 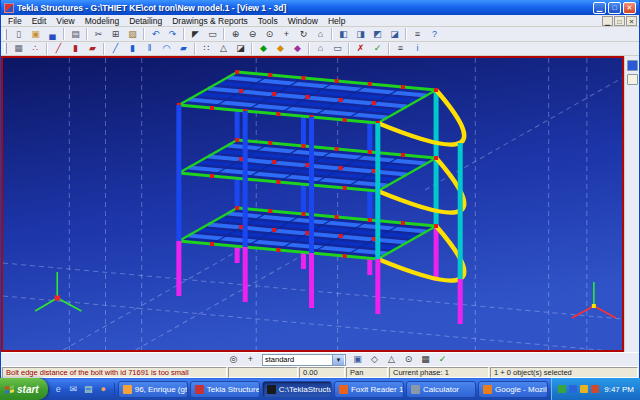 What do you see at coordinates (65, 20) in the screenshot?
I see `menu-view: View` at bounding box center [65, 20].